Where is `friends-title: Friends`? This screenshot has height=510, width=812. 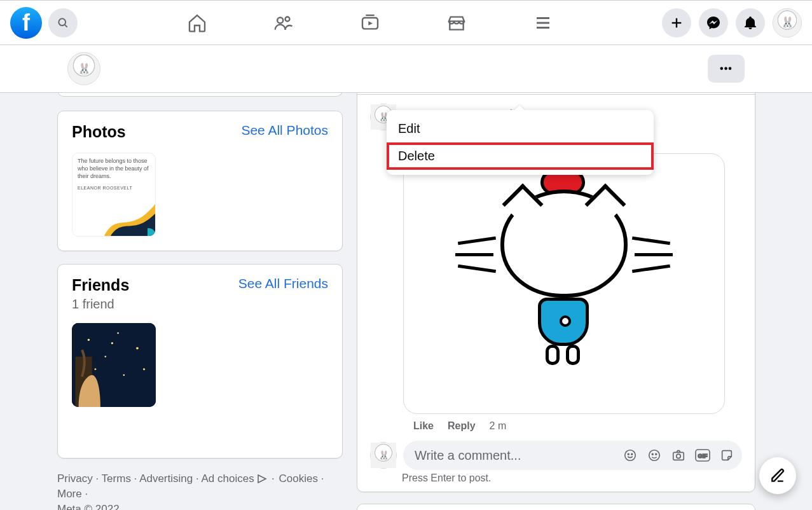
friends-title: Friends is located at coordinates (100, 285).